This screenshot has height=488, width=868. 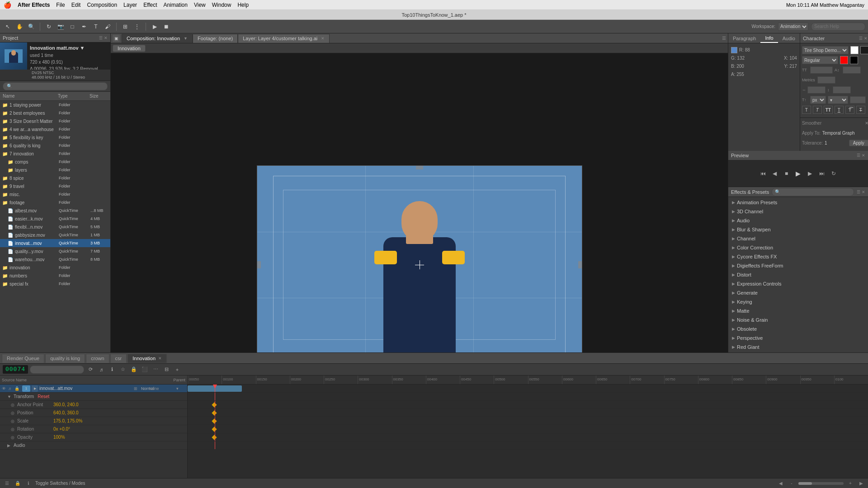 What do you see at coordinates (43, 397) in the screenshot?
I see `transform-reset: Reset` at bounding box center [43, 397].